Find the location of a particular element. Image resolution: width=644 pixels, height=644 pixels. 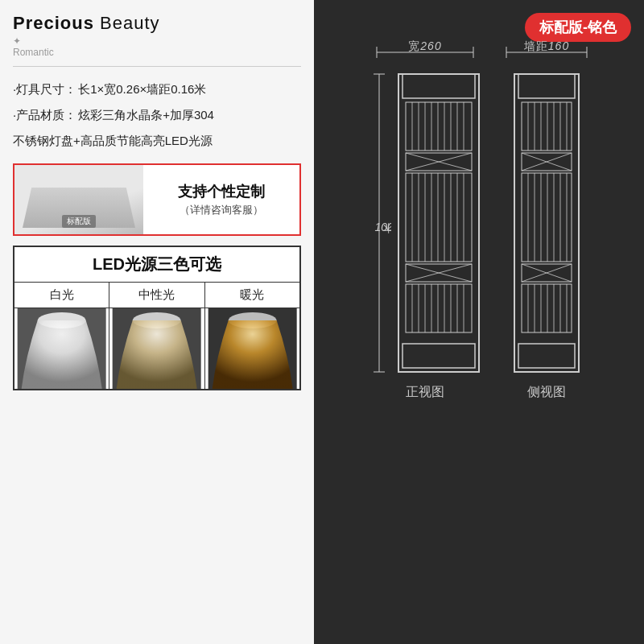

side-view-label: 侧视图 is located at coordinates (547, 393).